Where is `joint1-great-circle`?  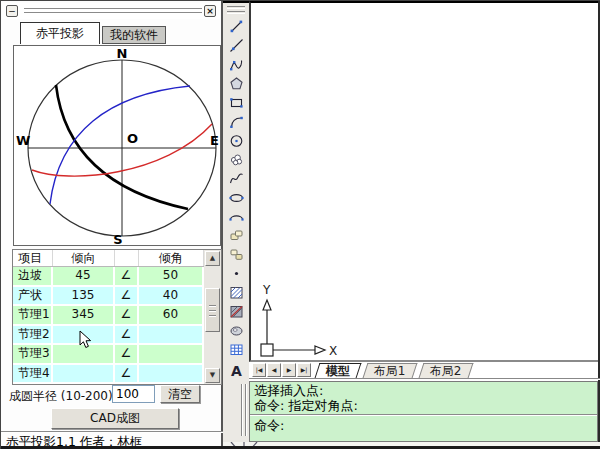
joint1-great-circle is located at coordinates (120, 145).